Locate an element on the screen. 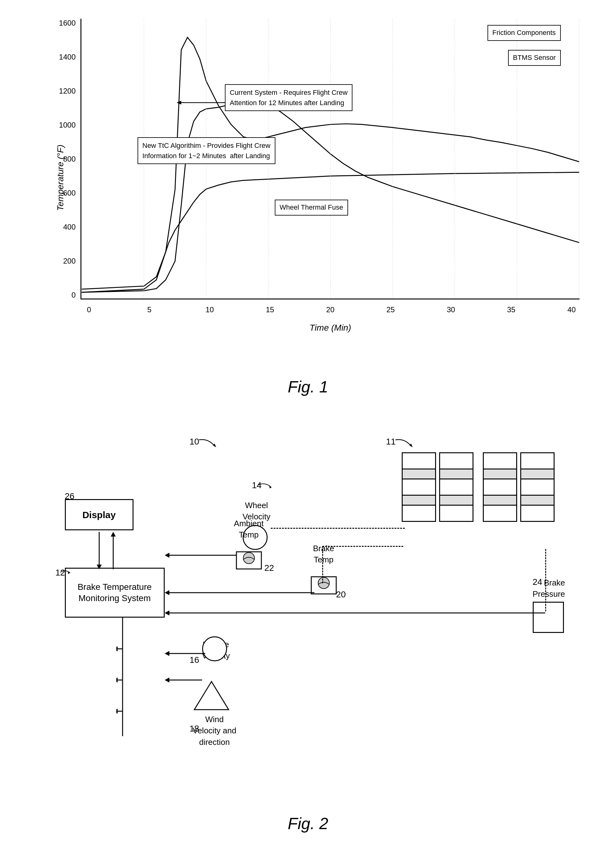  y-tick-1000: 1000 is located at coordinates (67, 125).